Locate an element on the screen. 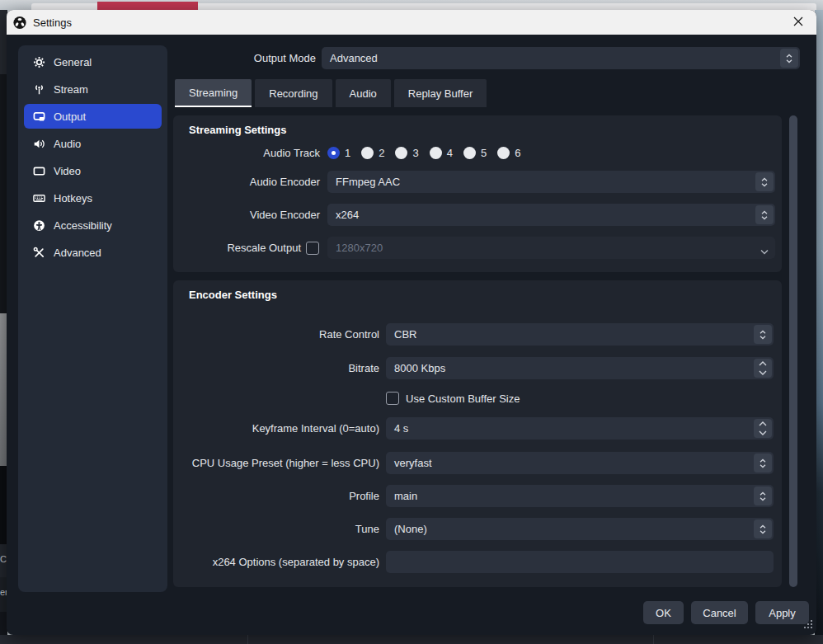 This screenshot has height=644, width=823. sidebar-item-label: Output is located at coordinates (69, 117).